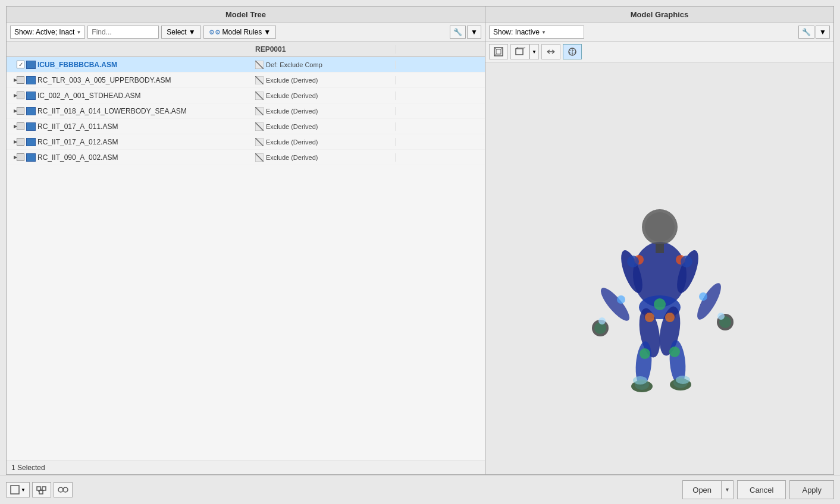  I want to click on wrench-icon-btn: 🔧, so click(458, 32).